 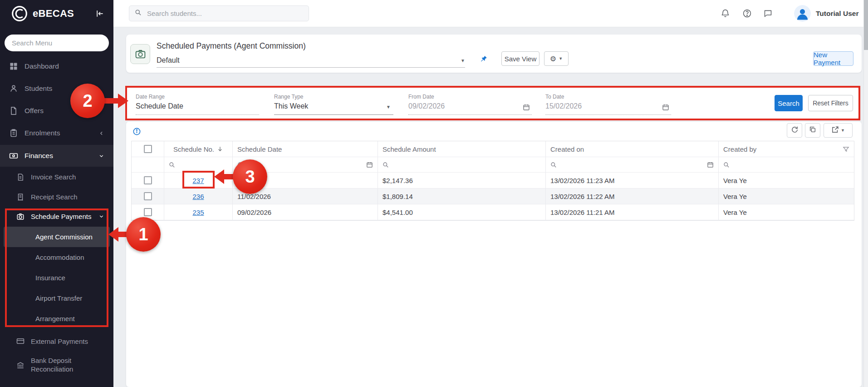 I want to click on scrollbar-thumb, so click(x=866, y=25).